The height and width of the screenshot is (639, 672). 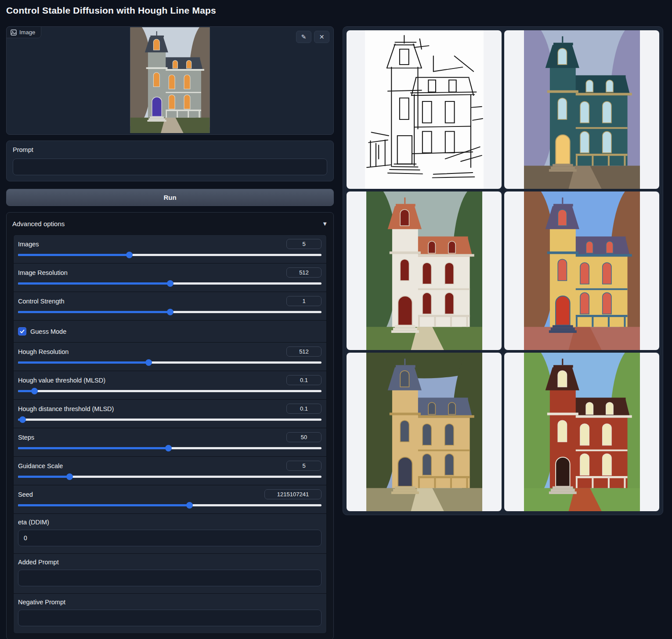 I want to click on advanced-options-label: Advanced options, so click(x=39, y=224).